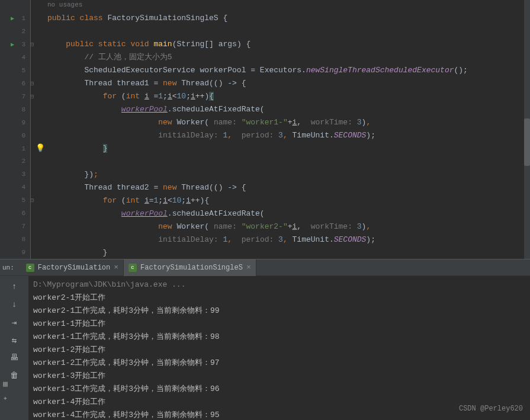  What do you see at coordinates (289, 44) in the screenshot?
I see `code-line: public static void main(String[] args) {` at bounding box center [289, 44].